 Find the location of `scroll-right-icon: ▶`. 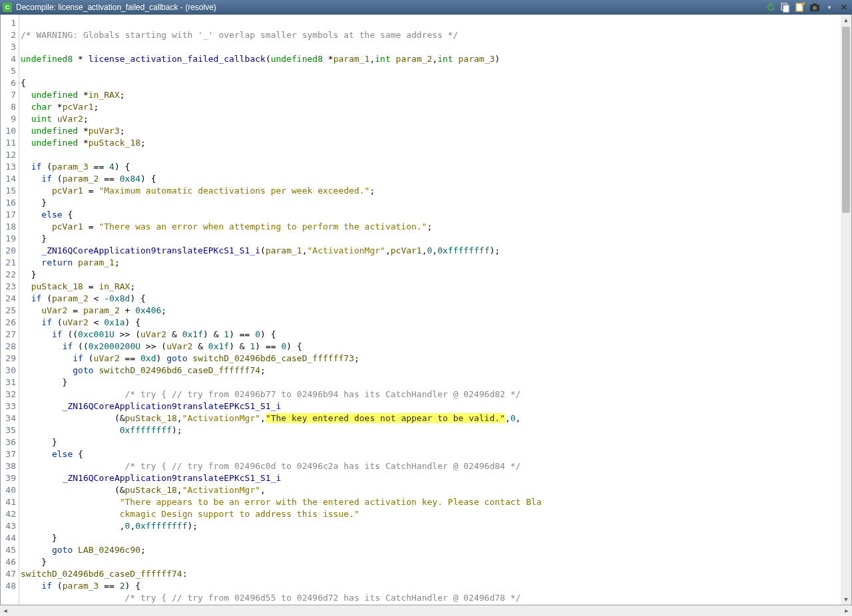

scroll-right-icon: ▶ is located at coordinates (847, 611).